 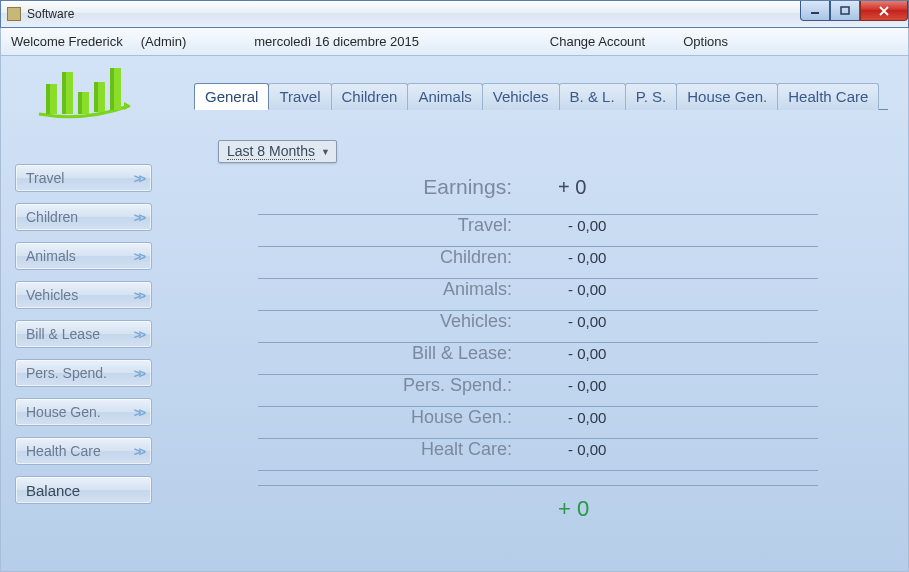 What do you see at coordinates (828, 96) in the screenshot?
I see `tab-health-care: Health Care` at bounding box center [828, 96].